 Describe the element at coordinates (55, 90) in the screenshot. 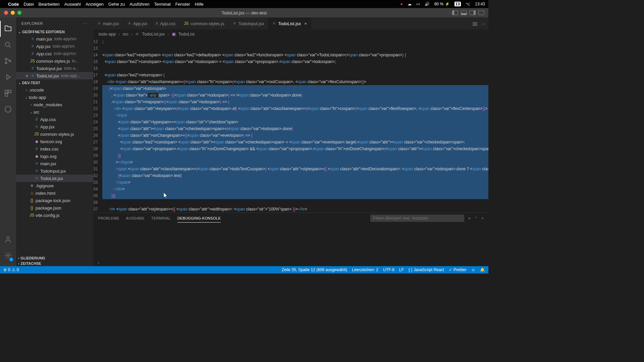

I see `folder-vscode: ›.vscode` at that location.